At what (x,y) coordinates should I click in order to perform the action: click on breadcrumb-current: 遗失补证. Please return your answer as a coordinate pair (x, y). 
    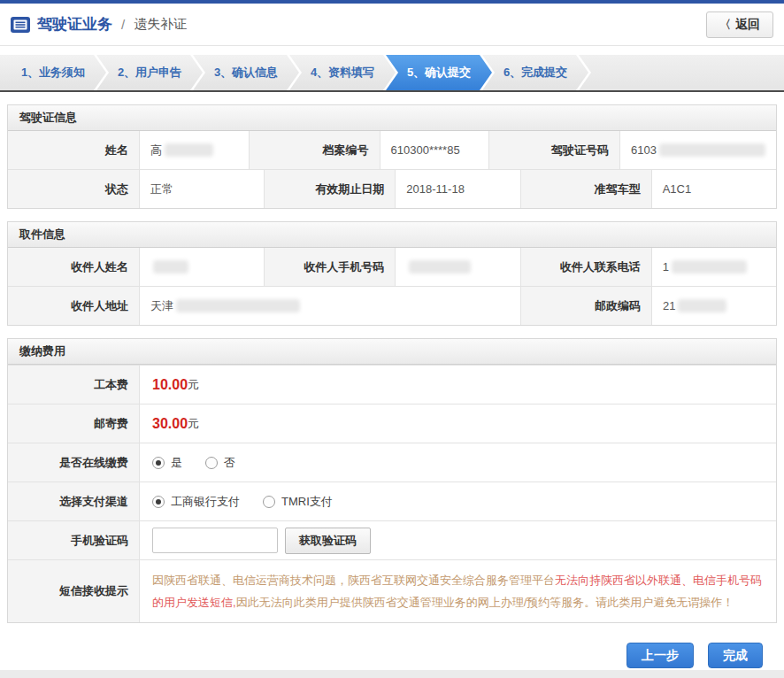
    Looking at the image, I should click on (160, 25).